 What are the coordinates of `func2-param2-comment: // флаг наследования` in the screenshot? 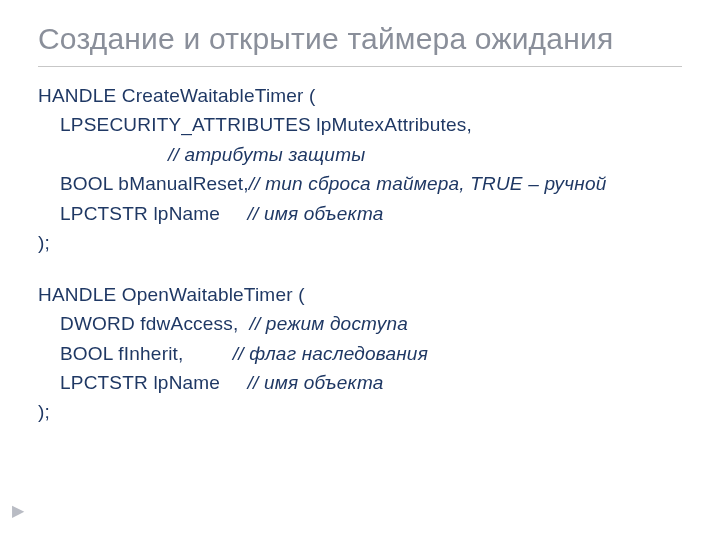 It's located at (330, 354).